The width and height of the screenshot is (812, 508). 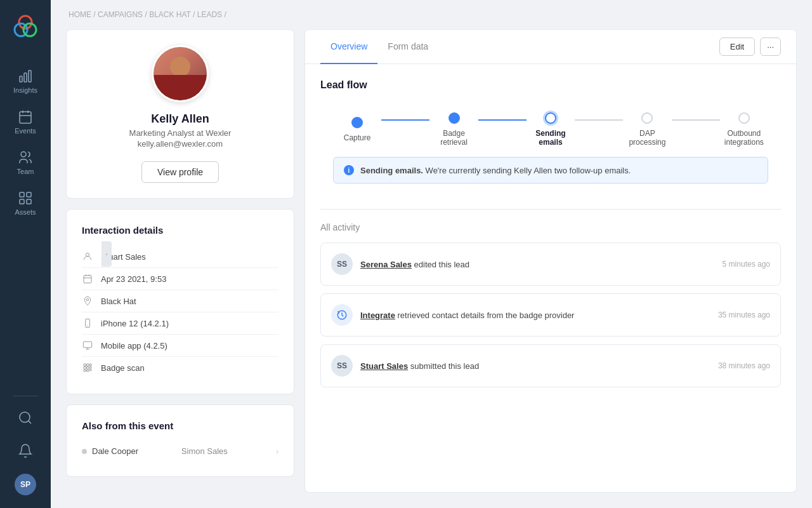 I want to click on sidebar-item-insights-label: Insights, so click(x=25, y=90).